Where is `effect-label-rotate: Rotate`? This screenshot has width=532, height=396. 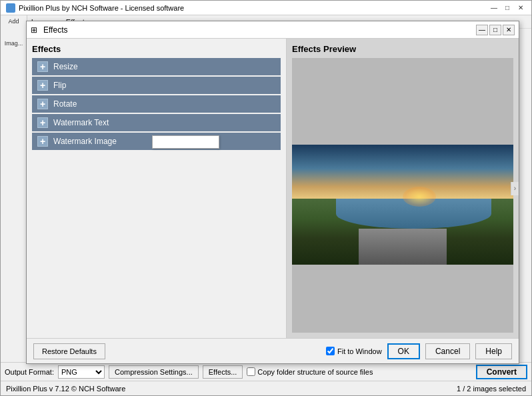
effect-label-rotate: Rotate is located at coordinates (65, 104).